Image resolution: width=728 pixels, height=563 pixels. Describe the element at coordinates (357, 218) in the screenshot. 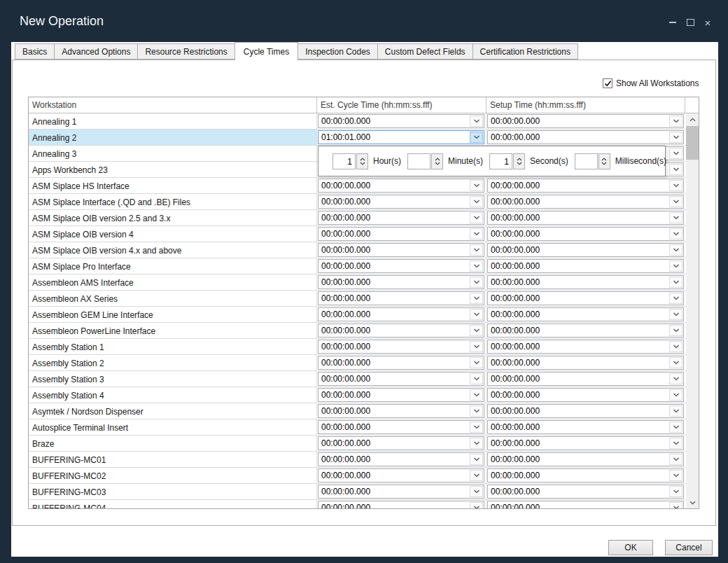

I see `table-row: ASM Siplace OIB version 2.5 and 3.x 00:0…` at that location.